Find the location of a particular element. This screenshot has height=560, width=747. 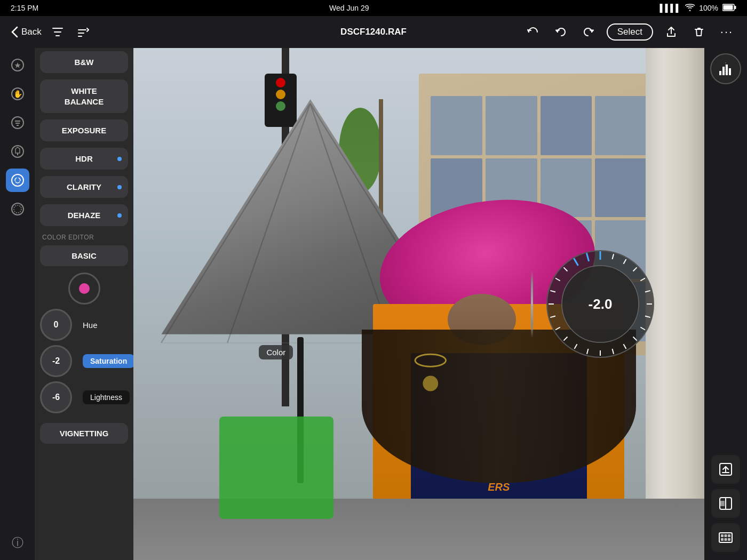

time-display: 2:15 PM is located at coordinates (25, 8).